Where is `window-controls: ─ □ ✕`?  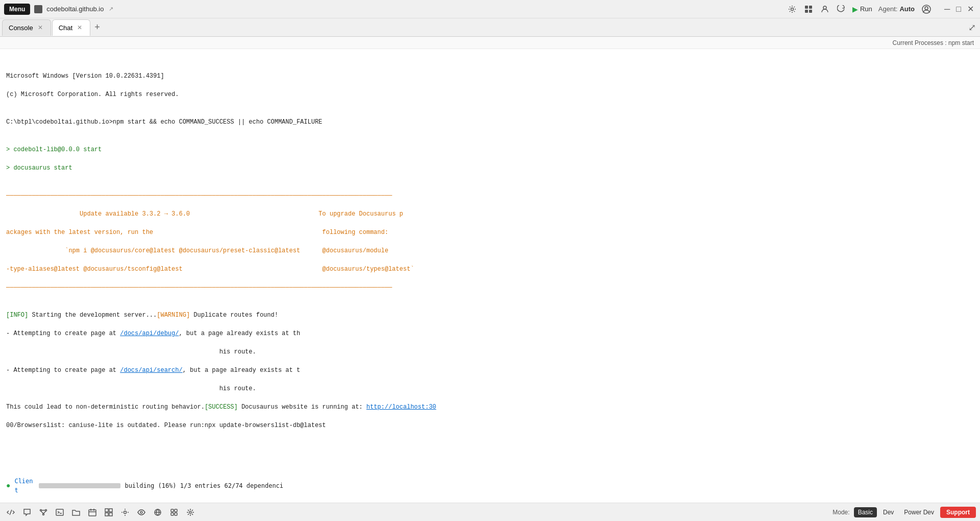
window-controls: ─ □ ✕ is located at coordinates (959, 9).